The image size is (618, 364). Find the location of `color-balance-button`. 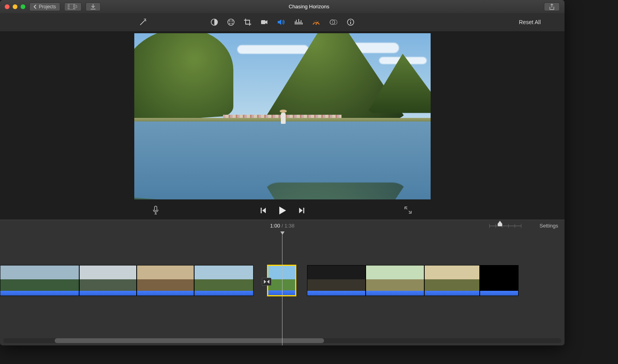

color-balance-button is located at coordinates (214, 22).